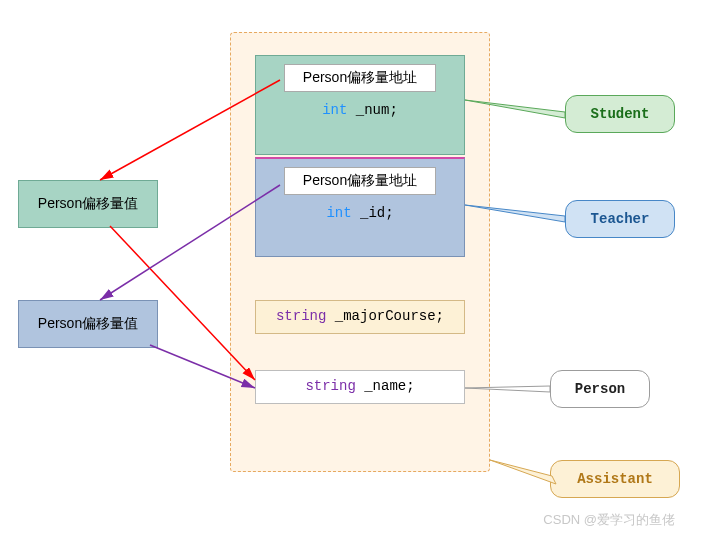 This screenshot has width=705, height=539. What do you see at coordinates (600, 389) in the screenshot?
I see `person-callout-label: Person` at bounding box center [600, 389].